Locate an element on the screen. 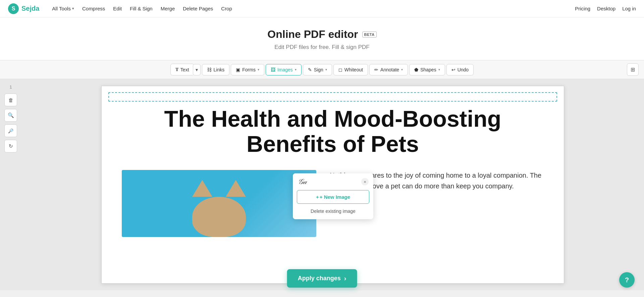 The image size is (644, 297). cat-body-decoration is located at coordinates (219, 217).